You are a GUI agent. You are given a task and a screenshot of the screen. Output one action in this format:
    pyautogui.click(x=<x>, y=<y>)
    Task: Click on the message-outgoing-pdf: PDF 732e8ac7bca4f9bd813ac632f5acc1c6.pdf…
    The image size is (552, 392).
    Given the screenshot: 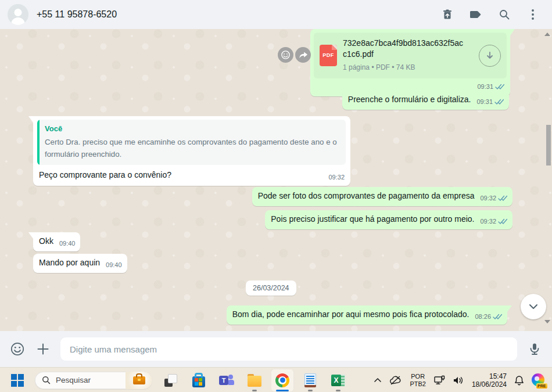 What is the action you would take?
    pyautogui.click(x=410, y=63)
    